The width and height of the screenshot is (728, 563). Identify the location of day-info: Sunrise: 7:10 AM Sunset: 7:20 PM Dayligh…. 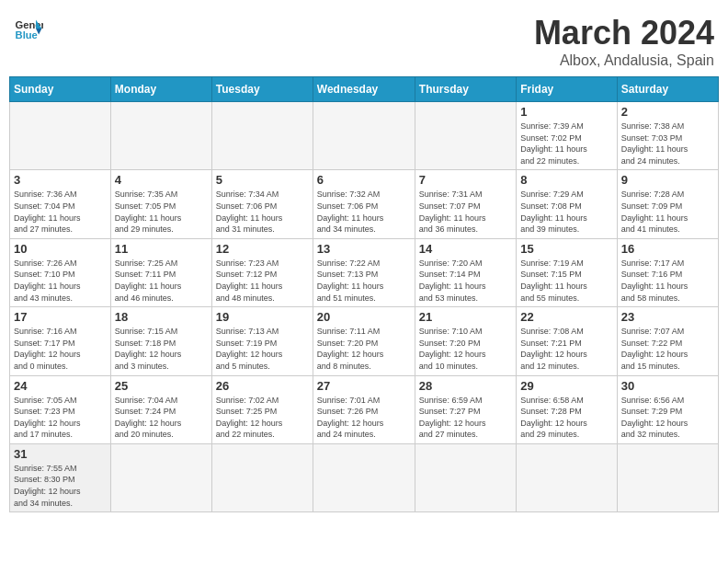
(465, 349).